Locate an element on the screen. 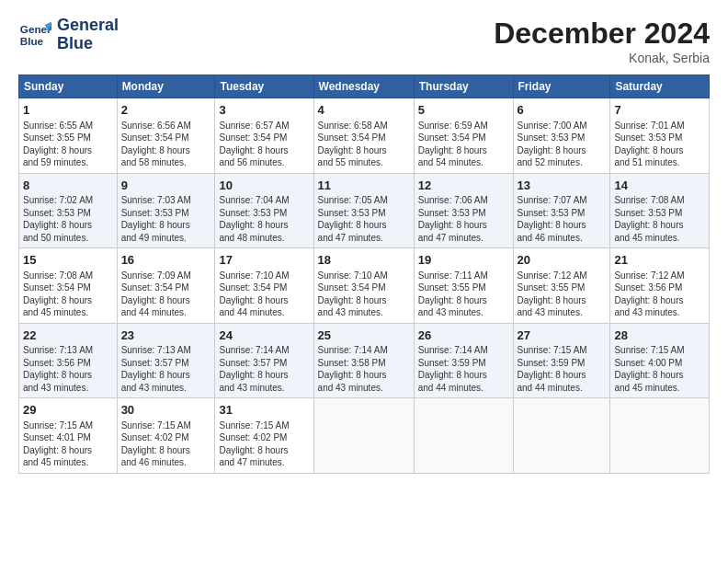 Image resolution: width=728 pixels, height=563 pixels. day-info: Sunrise: 7:13 AMSunset: 3:56 PMDaylight:… is located at coordinates (58, 369).